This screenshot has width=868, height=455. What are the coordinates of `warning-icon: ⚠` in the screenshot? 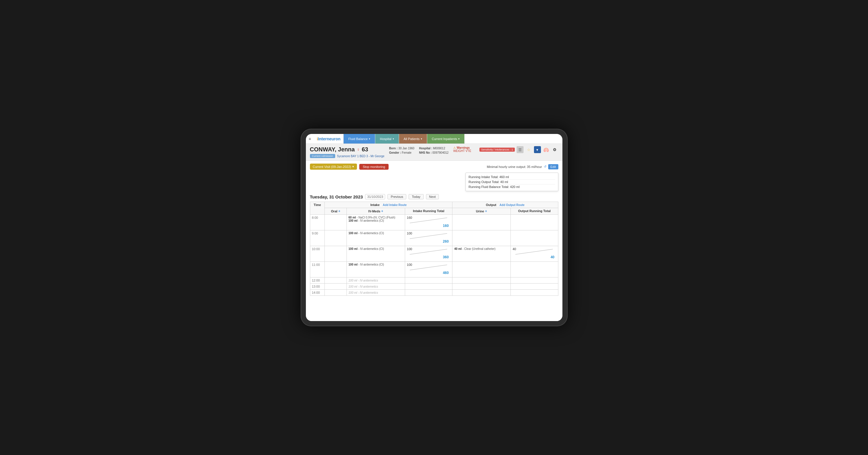 It's located at (455, 148).